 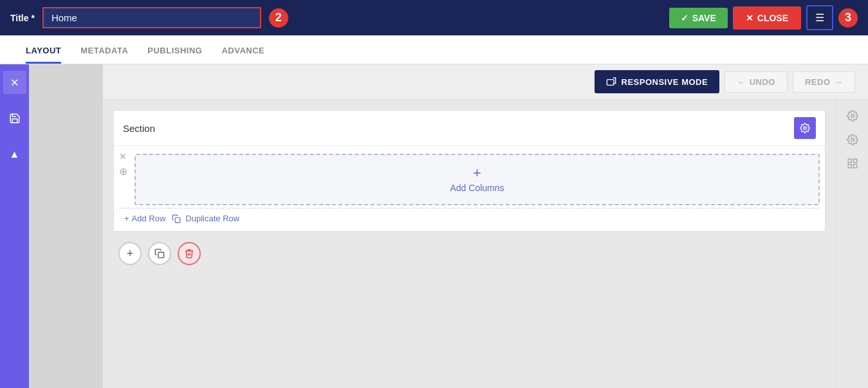 What do you see at coordinates (699, 18) in the screenshot?
I see `save-button: ✓ SAVE` at bounding box center [699, 18].